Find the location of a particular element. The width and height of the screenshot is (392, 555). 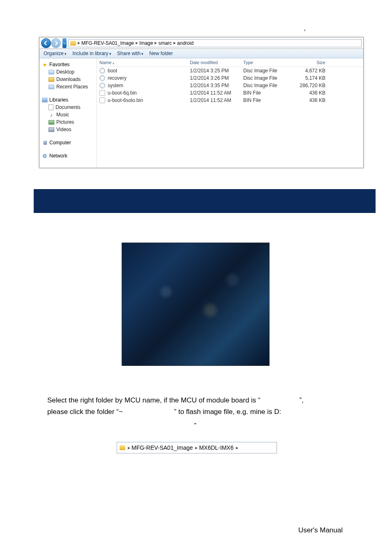

nav-pictures: Pictures is located at coordinates (68, 122).